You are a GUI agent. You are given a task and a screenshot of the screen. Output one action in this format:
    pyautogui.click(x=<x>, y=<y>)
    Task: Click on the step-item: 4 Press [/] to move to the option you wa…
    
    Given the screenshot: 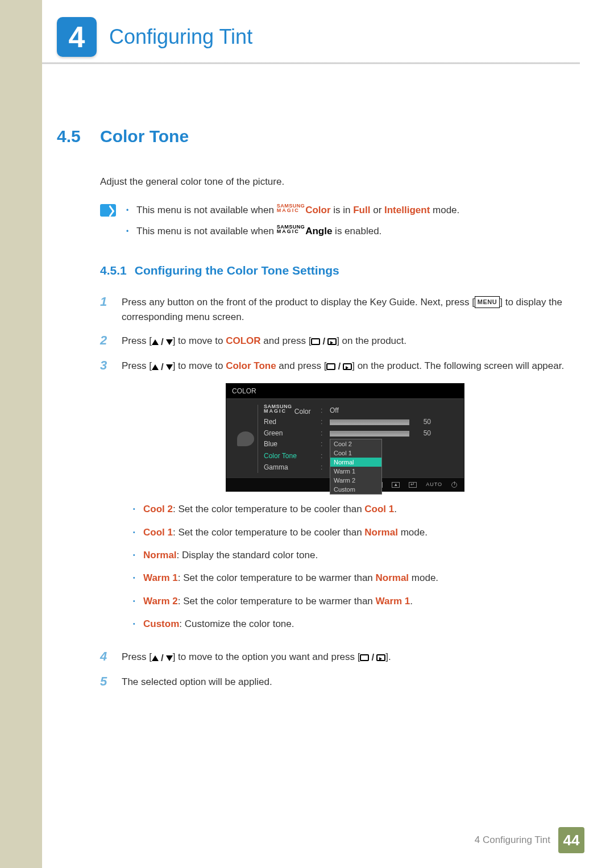 What is the action you would take?
    pyautogui.click(x=334, y=658)
    